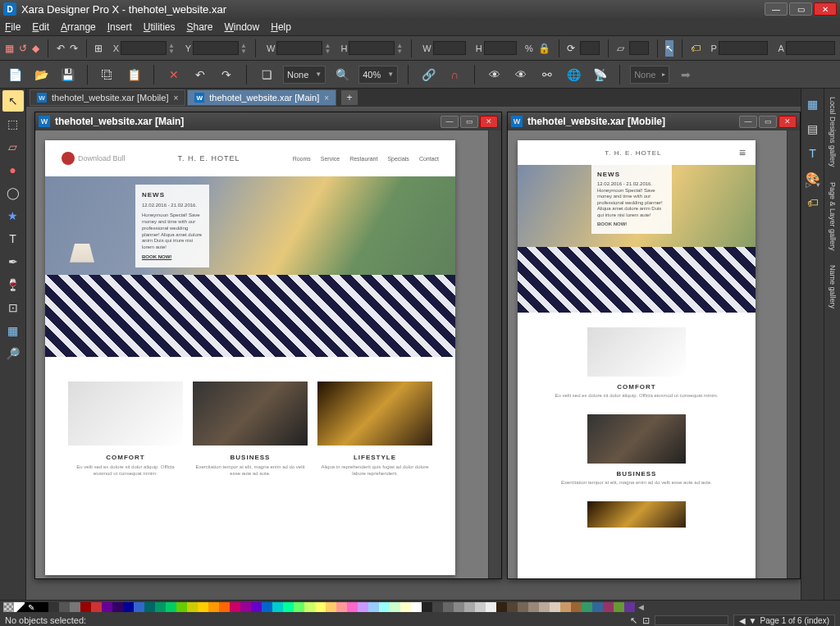 This screenshot has width=840, height=626. What do you see at coordinates (41, 27) in the screenshot?
I see `menu-edit: Edit` at bounding box center [41, 27].